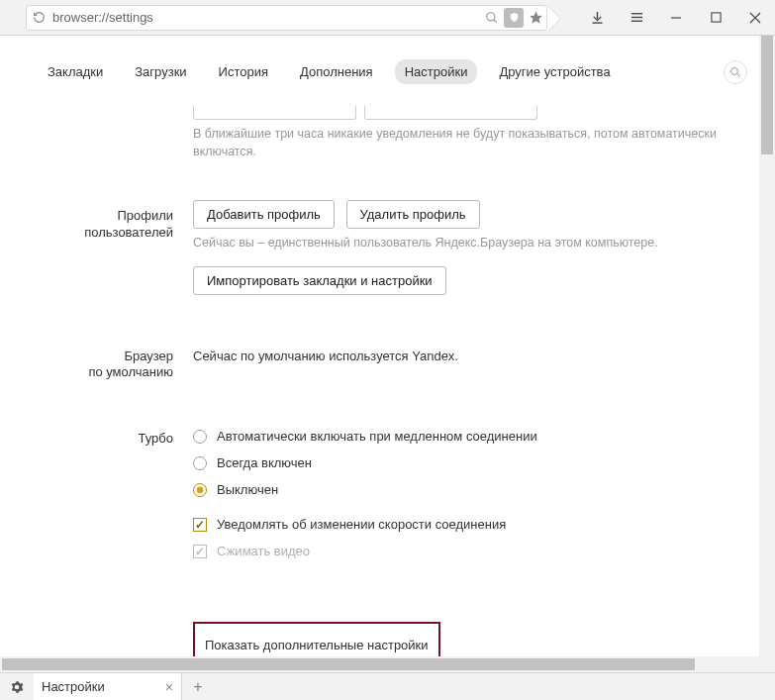  Describe the element at coordinates (436, 71) in the screenshot. I see `nav-tab-settings: Настройки` at that location.